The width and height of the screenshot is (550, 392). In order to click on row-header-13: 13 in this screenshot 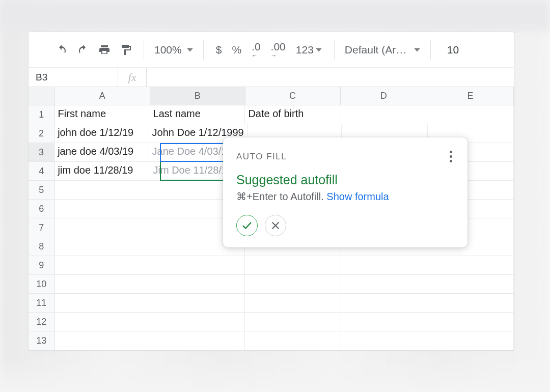, I will do `click(42, 341)`.